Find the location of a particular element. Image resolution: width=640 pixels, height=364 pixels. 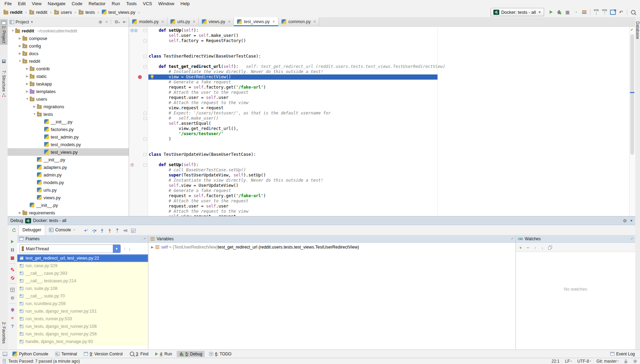

stack-frame: run, case.py:329 is located at coordinates (83, 266).